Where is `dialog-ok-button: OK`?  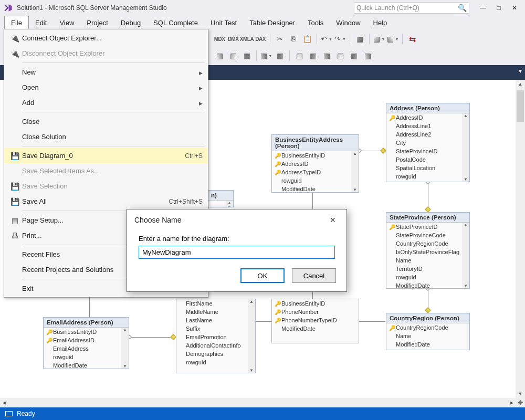
dialog-ok-button: OK is located at coordinates (262, 276).